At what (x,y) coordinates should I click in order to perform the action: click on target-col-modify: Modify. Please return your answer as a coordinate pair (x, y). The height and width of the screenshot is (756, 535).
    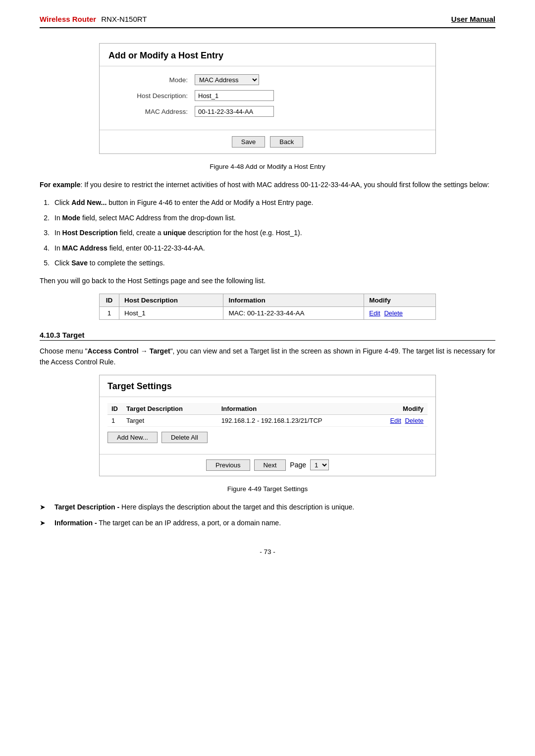
    Looking at the image, I should click on (403, 409).